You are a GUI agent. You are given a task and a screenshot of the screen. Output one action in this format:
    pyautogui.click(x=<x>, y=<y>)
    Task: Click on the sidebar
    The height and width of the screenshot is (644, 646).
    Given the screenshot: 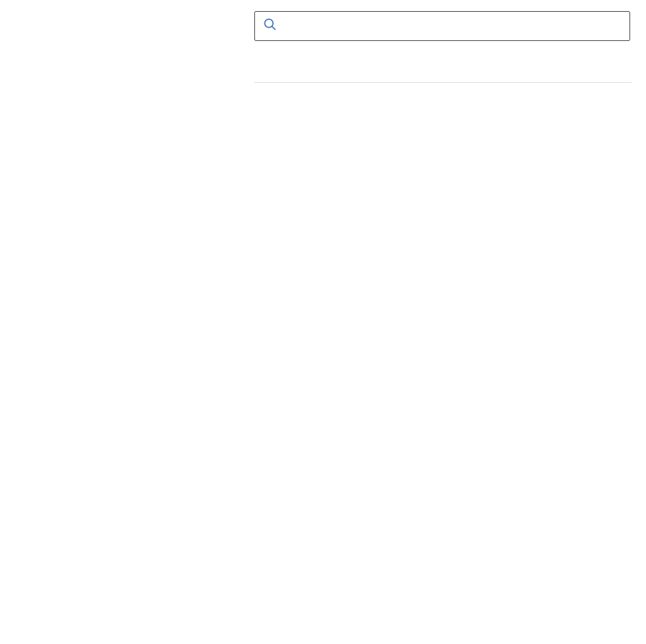 What is the action you would take?
    pyautogui.click(x=118, y=54)
    